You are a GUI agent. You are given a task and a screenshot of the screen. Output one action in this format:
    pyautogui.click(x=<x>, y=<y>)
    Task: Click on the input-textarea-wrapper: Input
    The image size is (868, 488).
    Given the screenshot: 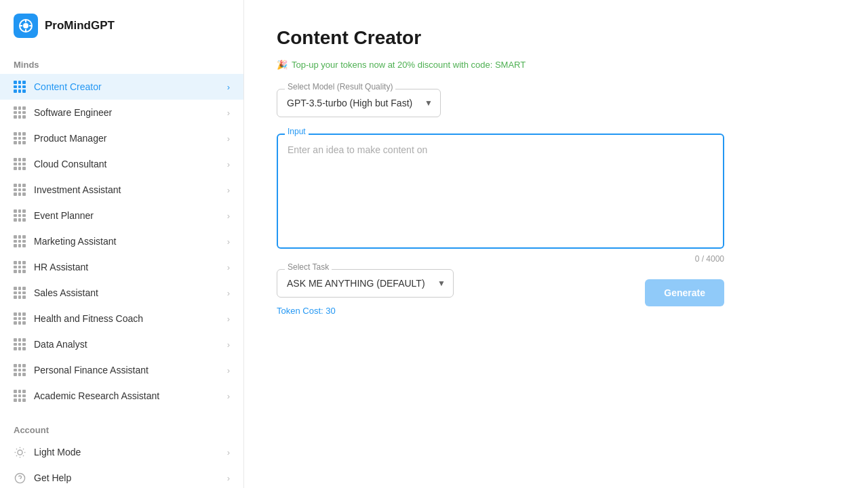 What is the action you would take?
    pyautogui.click(x=500, y=192)
    